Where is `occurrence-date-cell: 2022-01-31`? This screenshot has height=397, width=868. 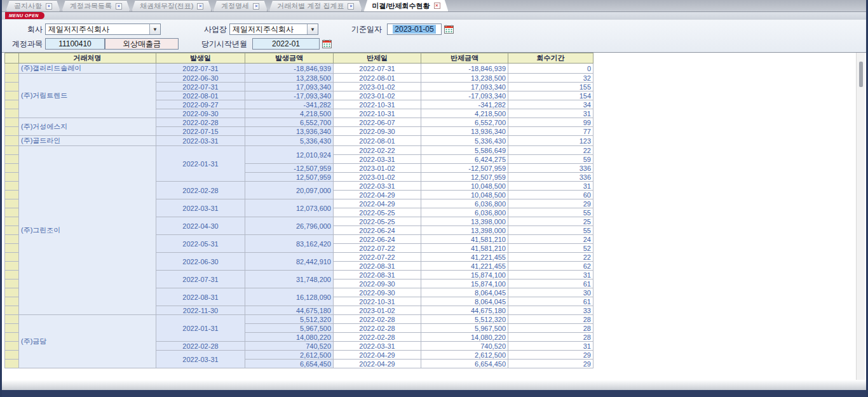
occurrence-date-cell: 2022-01-31 is located at coordinates (201, 328).